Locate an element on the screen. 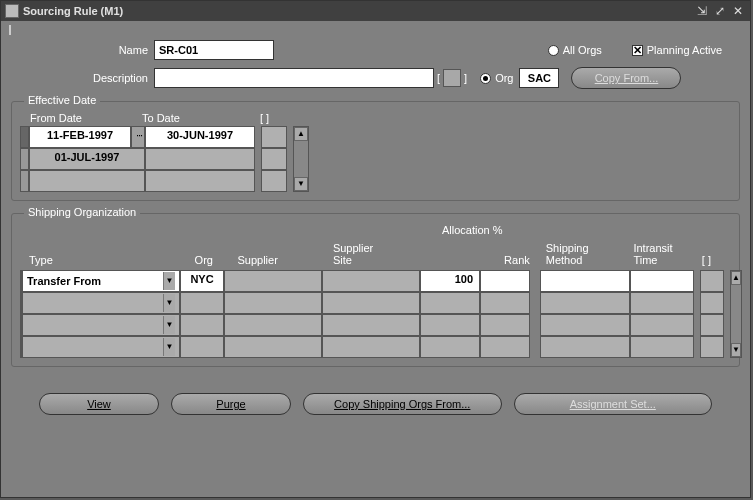  purge-button: Purge is located at coordinates (231, 404).